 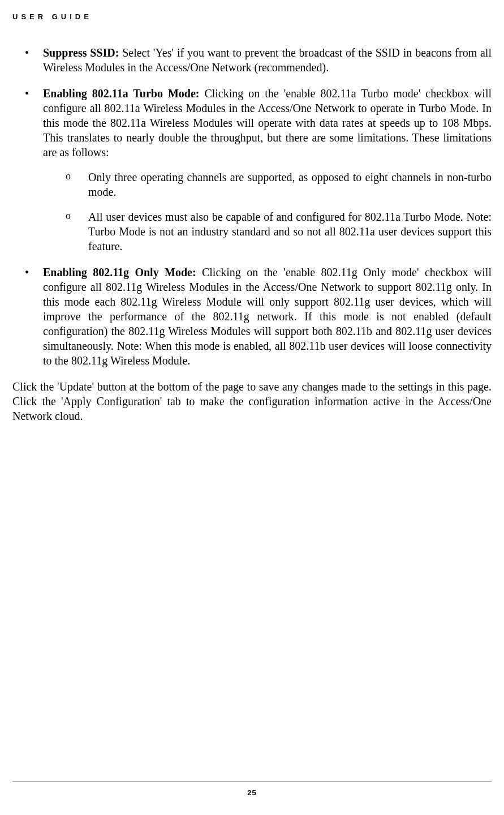 I want to click on bullet-body: Clicking on the 'enable 802.11g Only mod…, so click(x=267, y=316).